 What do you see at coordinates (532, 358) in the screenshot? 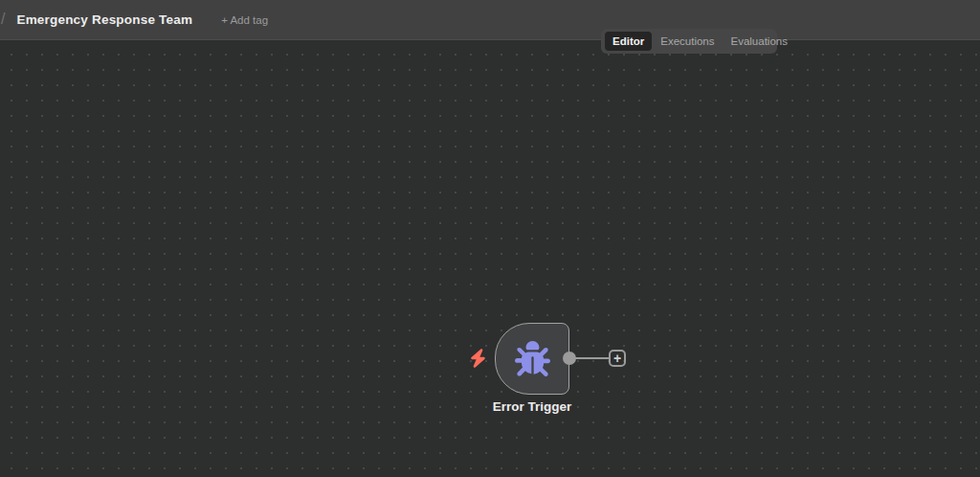
I see `bug-icon-path` at bounding box center [532, 358].